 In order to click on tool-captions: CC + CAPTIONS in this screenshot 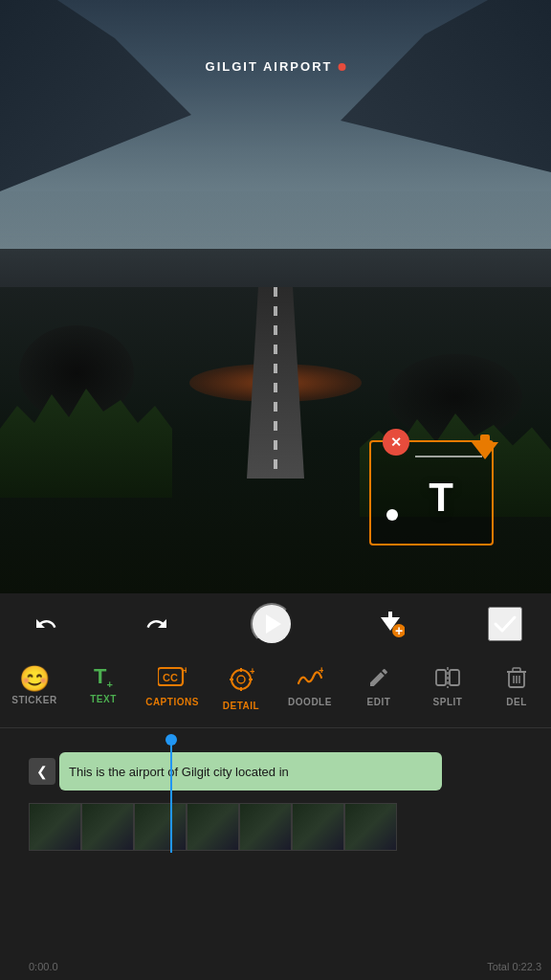, I will do `click(172, 687)`.